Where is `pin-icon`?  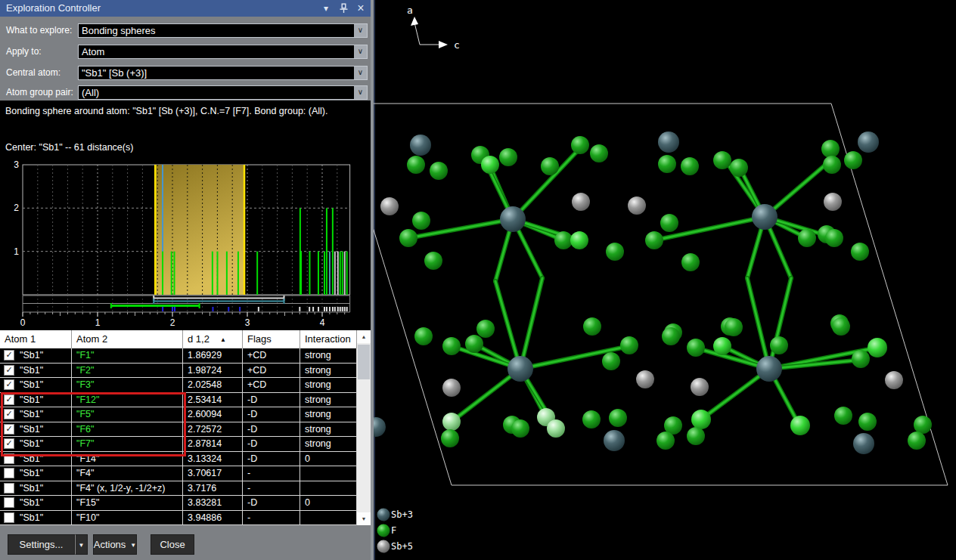 pin-icon is located at coordinates (343, 8).